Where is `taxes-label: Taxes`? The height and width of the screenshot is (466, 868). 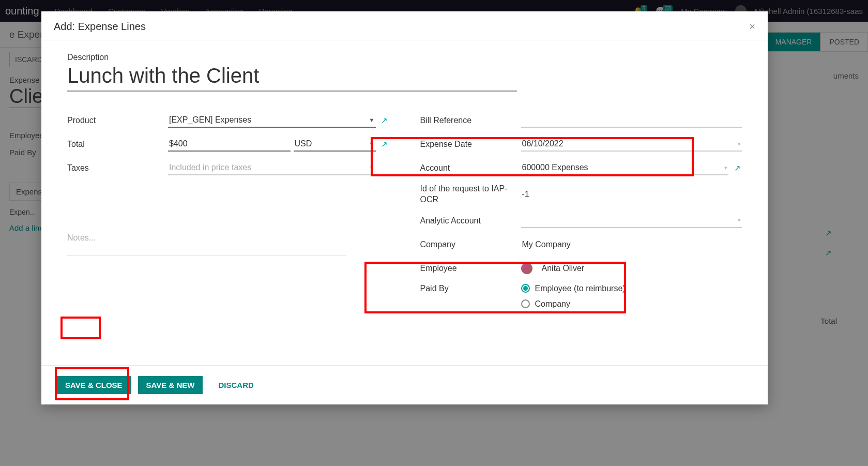 taxes-label: Taxes is located at coordinates (118, 168).